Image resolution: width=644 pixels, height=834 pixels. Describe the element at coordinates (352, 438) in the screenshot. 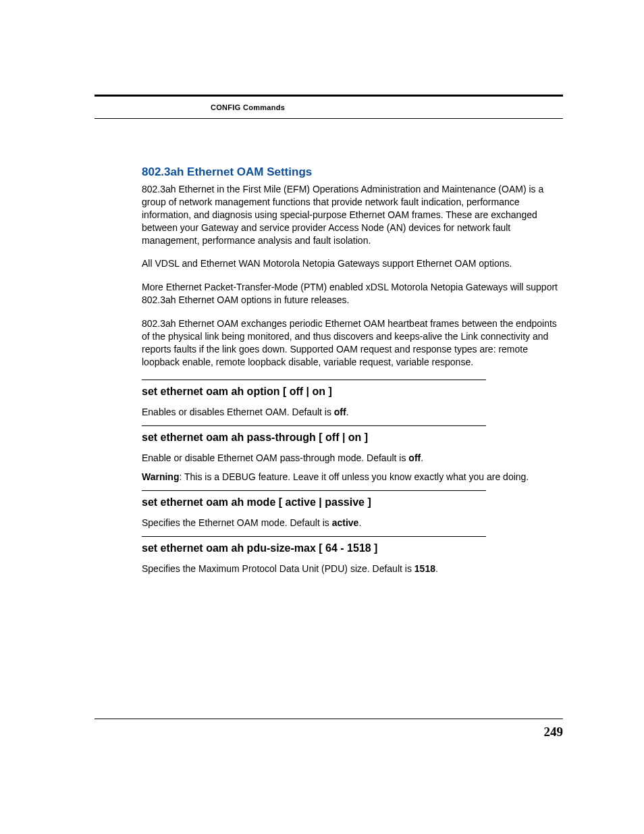

I see `command-title: set ethernet oam ah pass-through [ off |…` at that location.